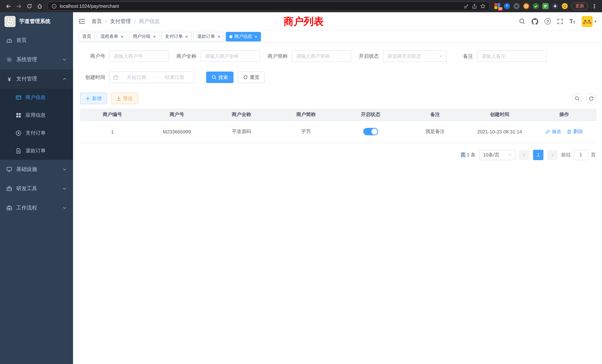  Describe the element at coordinates (128, 98) in the screenshot. I see `export-button-label: 导出` at that location.